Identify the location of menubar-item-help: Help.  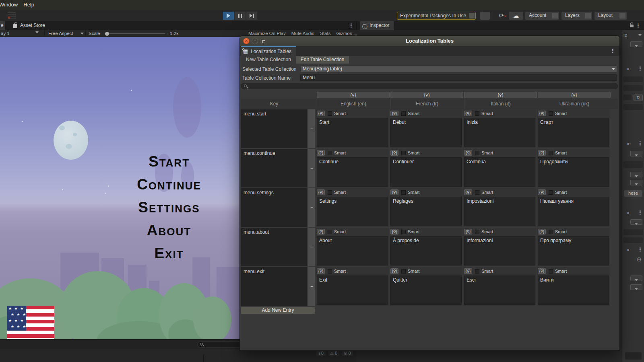
(29, 5).